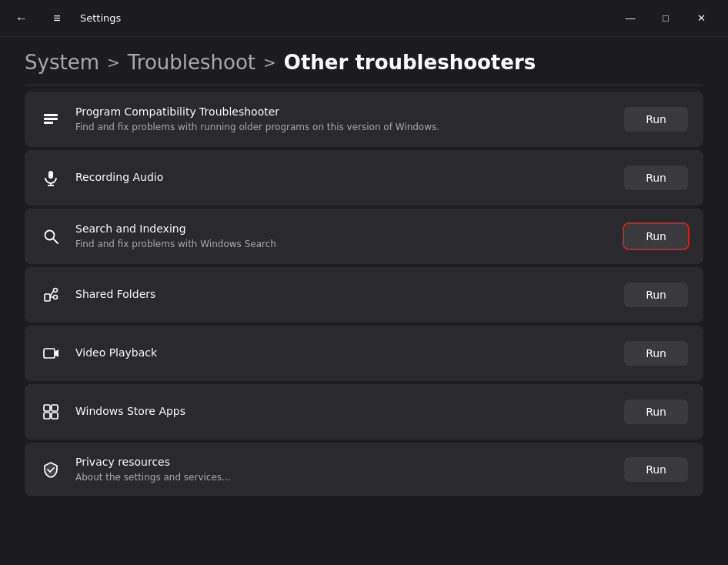 The image size is (728, 565). Describe the element at coordinates (656, 353) in the screenshot. I see `video-playback-run-button: Run` at that location.